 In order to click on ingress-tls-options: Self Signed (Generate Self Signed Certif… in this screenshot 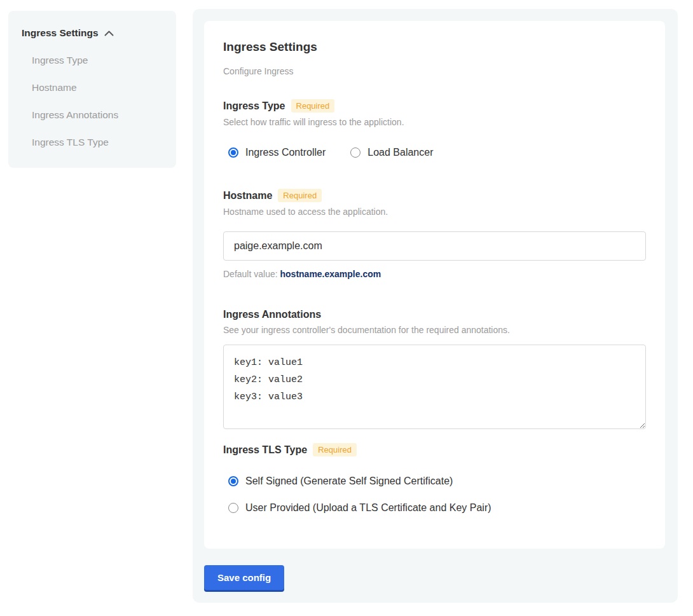, I will do `click(435, 495)`.